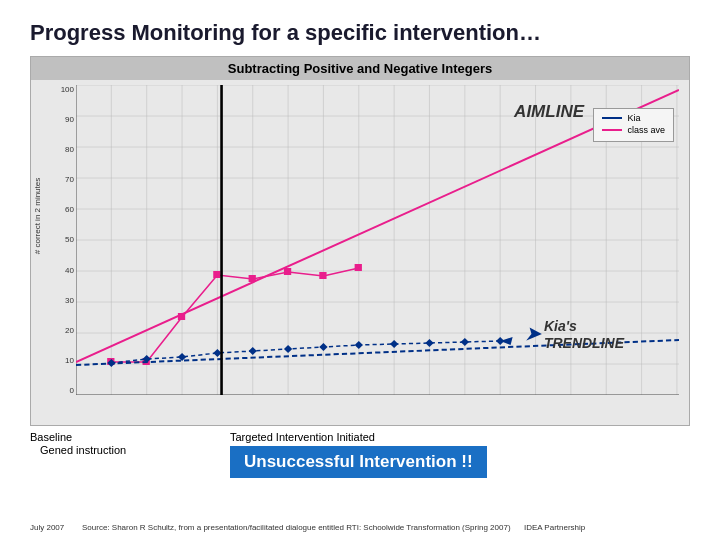 Image resolution: width=720 pixels, height=540 pixels. What do you see at coordinates (70, 300) in the screenshot?
I see `y-label-30: 30` at bounding box center [70, 300].